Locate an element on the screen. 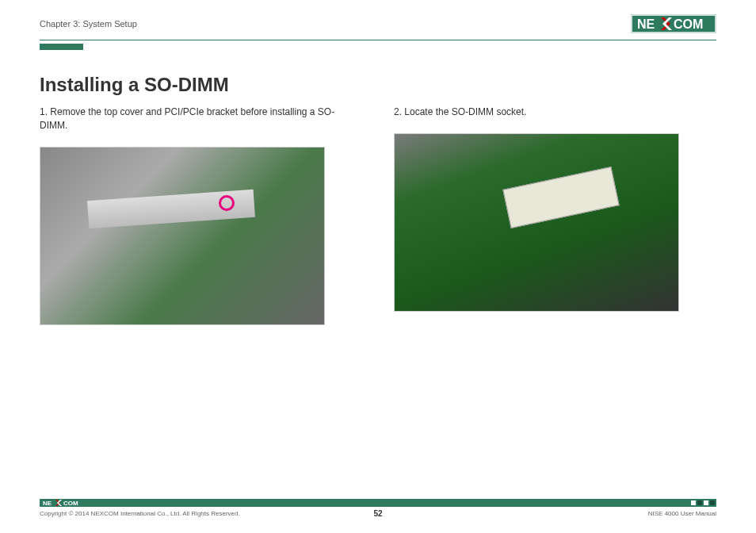 The image size is (756, 533). manual-name: NISE 4000 User Manual is located at coordinates (682, 514).